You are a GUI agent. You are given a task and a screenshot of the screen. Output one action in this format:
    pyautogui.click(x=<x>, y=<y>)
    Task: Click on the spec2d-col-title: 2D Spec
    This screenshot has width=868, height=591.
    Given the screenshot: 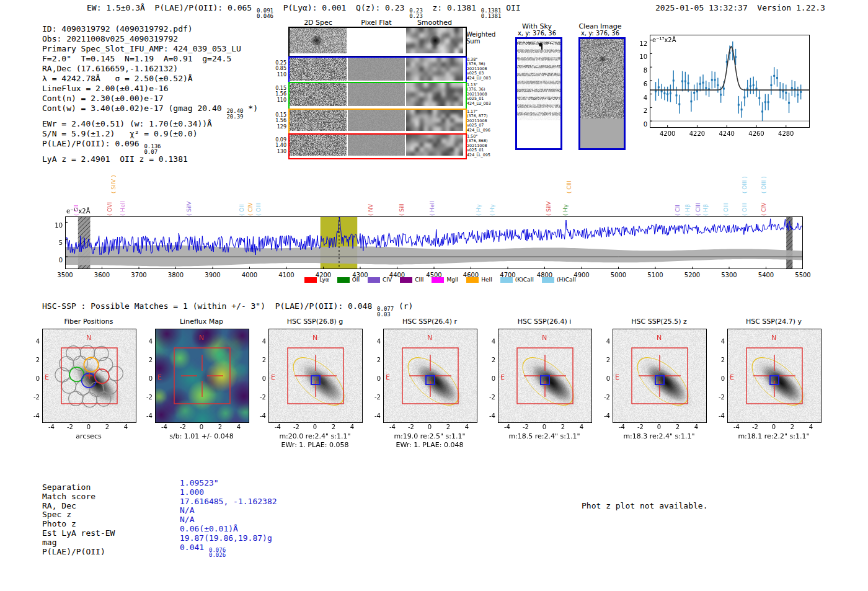 What is the action you would take?
    pyautogui.click(x=318, y=22)
    